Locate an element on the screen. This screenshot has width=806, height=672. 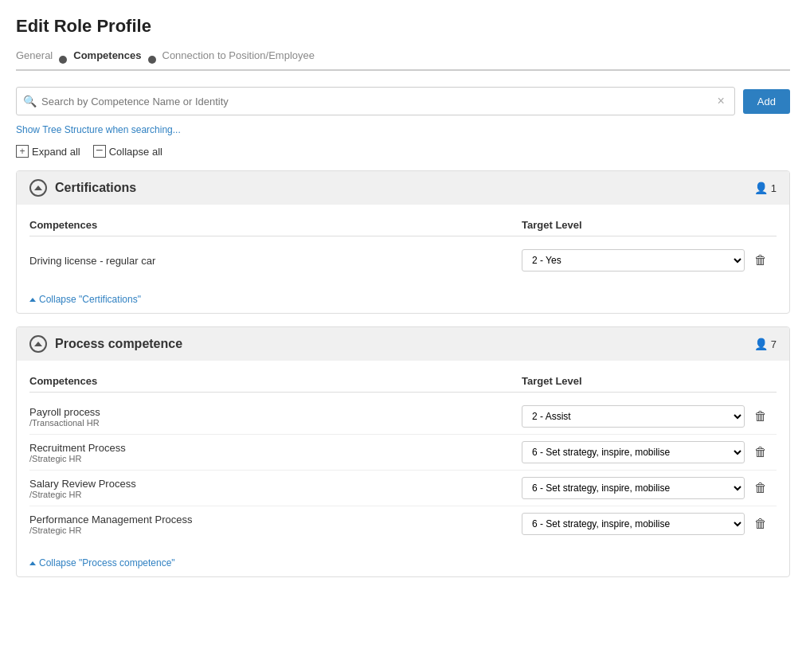
table-row-process-competence-2: Salary Review Process /Strategic HR 1 - … is located at coordinates (403, 489).